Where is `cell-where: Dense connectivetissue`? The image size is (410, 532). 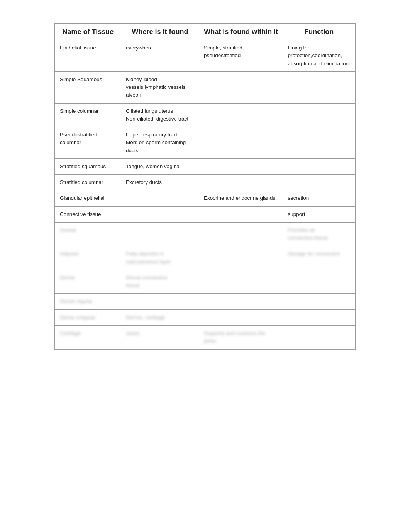 cell-where: Dense connectivetissue is located at coordinates (160, 282).